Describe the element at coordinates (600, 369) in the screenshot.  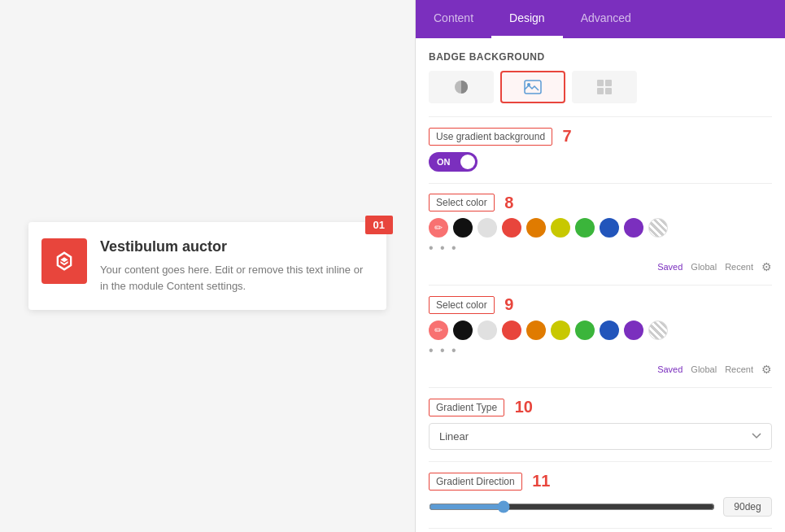
I see `palette-footer-2: Saved Global Recent ⚙` at that location.